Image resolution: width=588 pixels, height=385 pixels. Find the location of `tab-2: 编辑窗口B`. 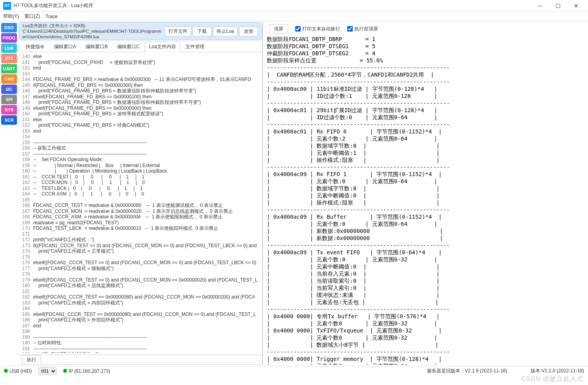

tab-2: 编辑窗口B is located at coordinates (97, 47).